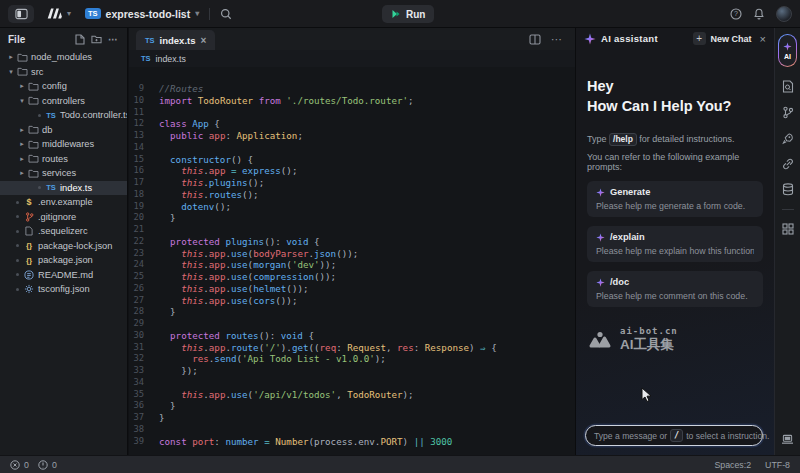 This screenshot has width=800, height=473. What do you see at coordinates (80, 40) in the screenshot?
I see `new-file-button` at bounding box center [80, 40].